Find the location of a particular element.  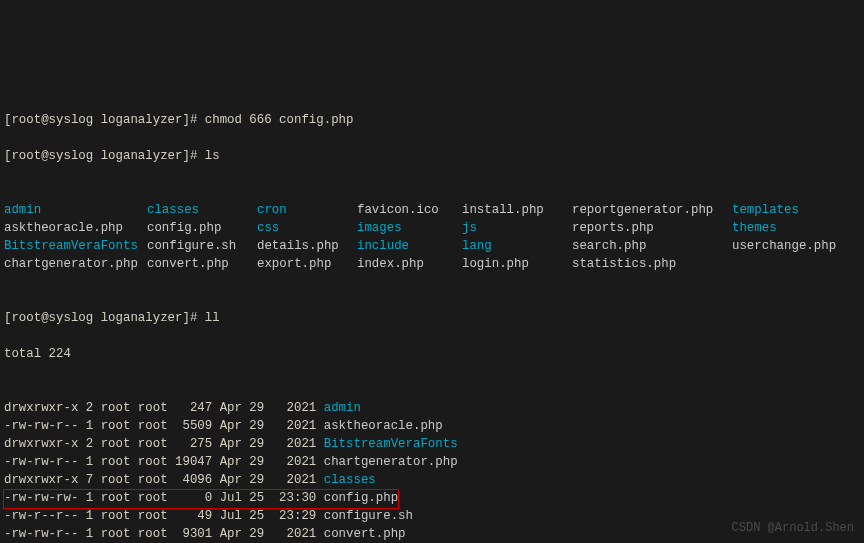

file-name: BitstreamVeraFonts is located at coordinates (391, 444).